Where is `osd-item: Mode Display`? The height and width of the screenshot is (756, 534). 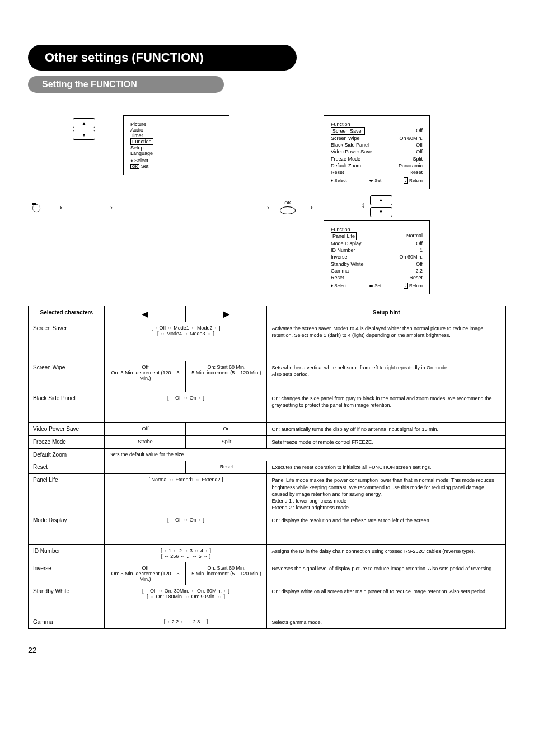 osd-item: Mode Display is located at coordinates (346, 243).